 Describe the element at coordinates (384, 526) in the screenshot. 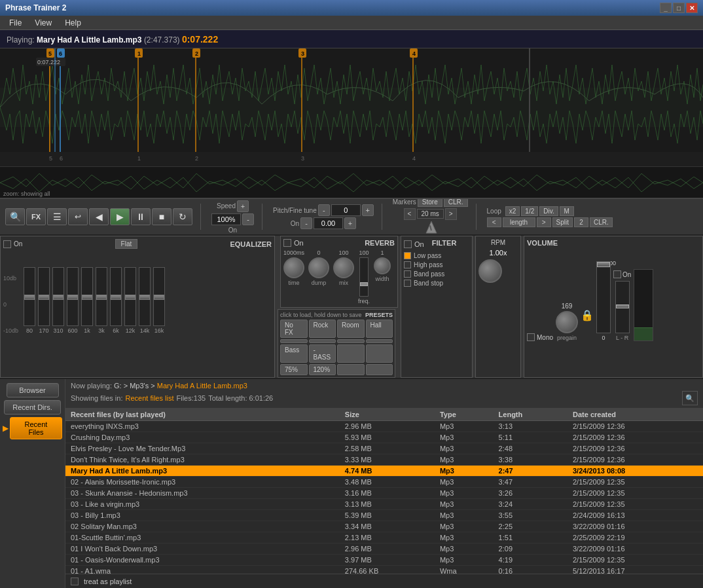

I see `table-row: 02 Solitary Man.mp33.34 MBMp32:253/22/20…` at that location.